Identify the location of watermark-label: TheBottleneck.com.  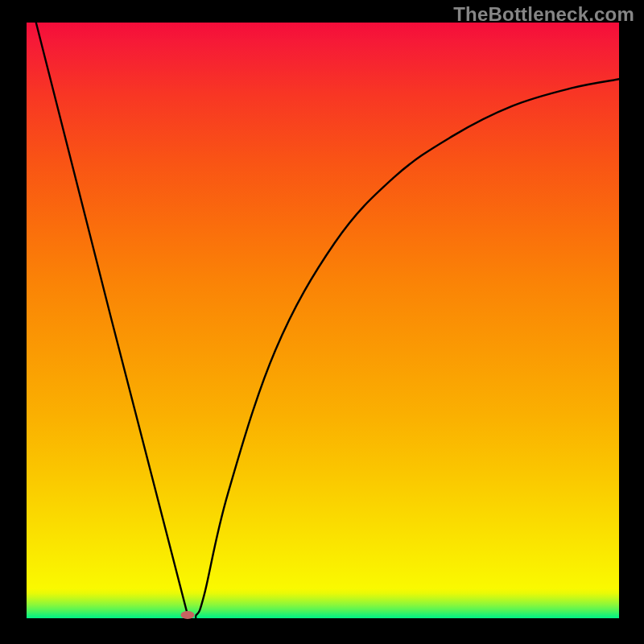
(544, 14).